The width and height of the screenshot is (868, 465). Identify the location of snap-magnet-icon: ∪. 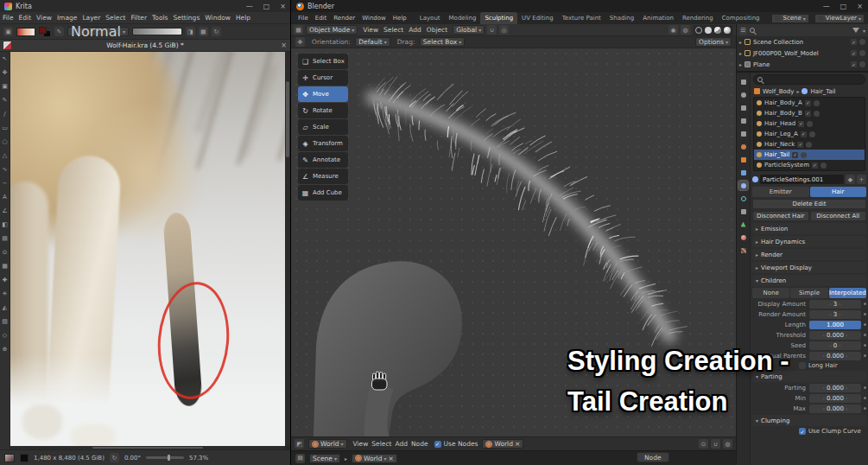
(492, 29).